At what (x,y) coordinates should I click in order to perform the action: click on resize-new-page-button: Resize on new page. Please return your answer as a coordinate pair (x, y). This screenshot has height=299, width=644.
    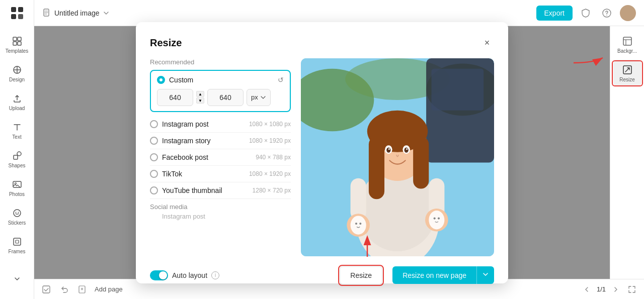
    Looking at the image, I should click on (435, 275).